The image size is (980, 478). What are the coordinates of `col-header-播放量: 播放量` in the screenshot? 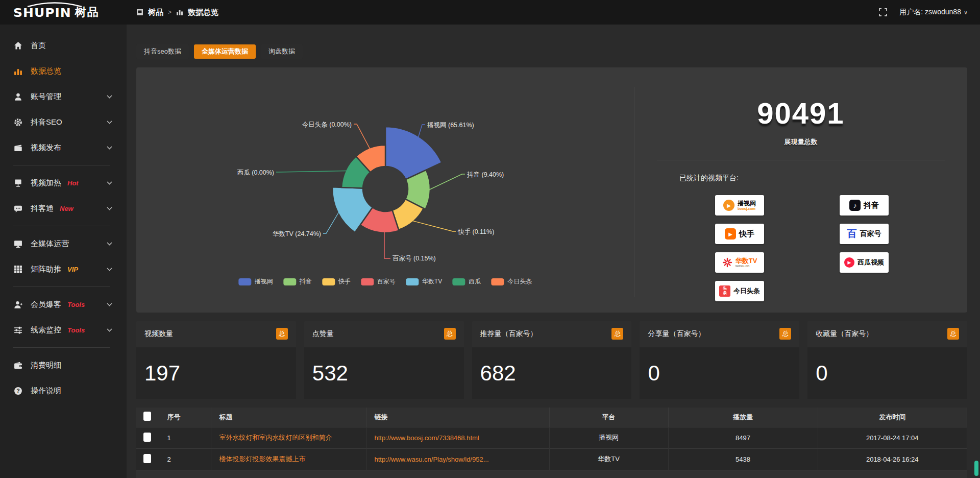 It's located at (743, 417).